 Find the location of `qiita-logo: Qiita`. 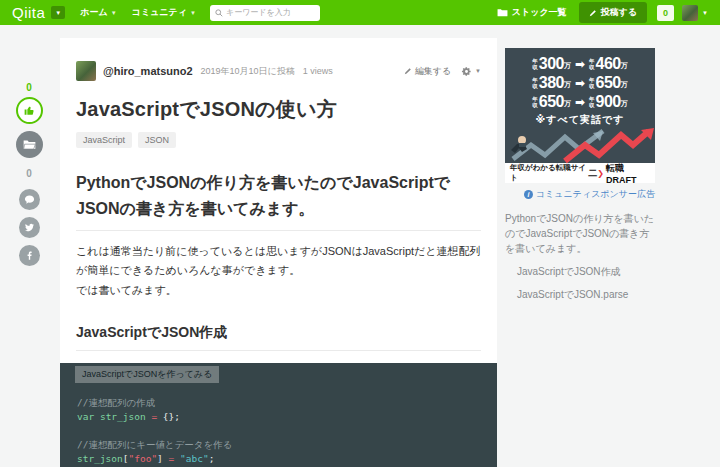

qiita-logo: Qiita is located at coordinates (28, 12).